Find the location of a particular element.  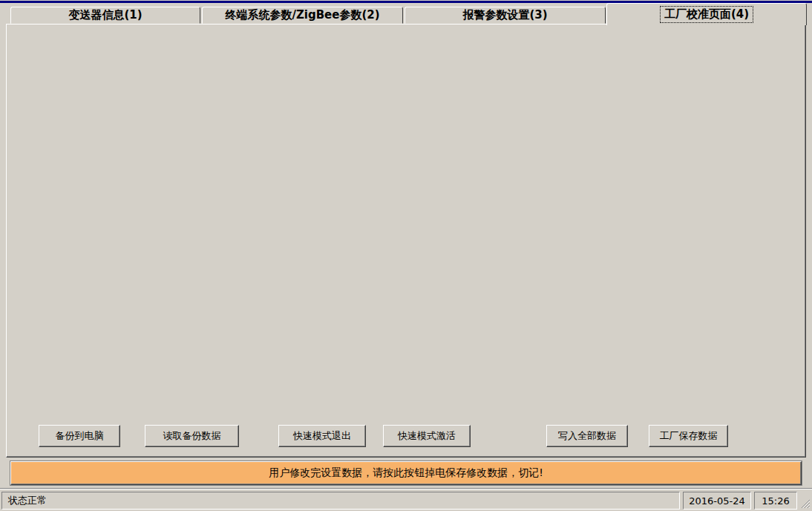

tab-label: 终端系统参数/ZigBee参数(2) is located at coordinates (302, 15).